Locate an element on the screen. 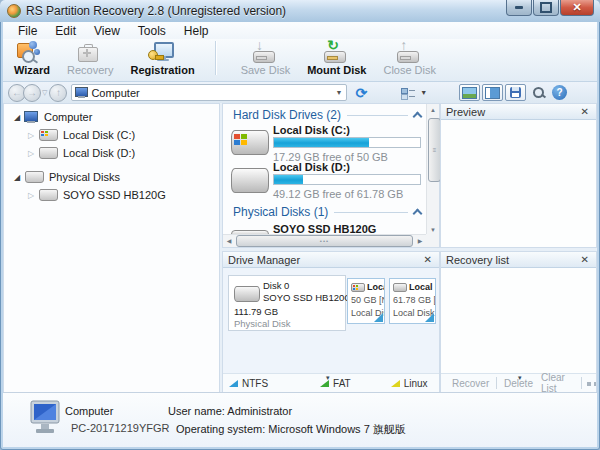  drive-d-icon is located at coordinates (250, 180).